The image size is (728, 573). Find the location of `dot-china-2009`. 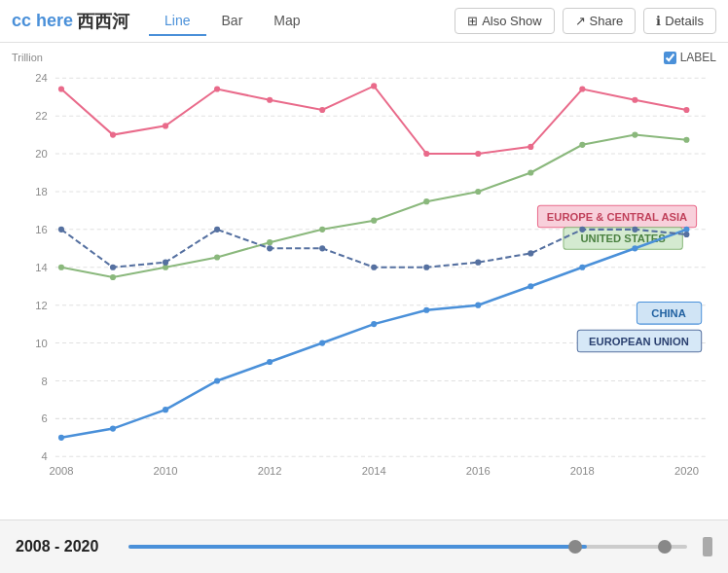

dot-china-2009 is located at coordinates (113, 429).